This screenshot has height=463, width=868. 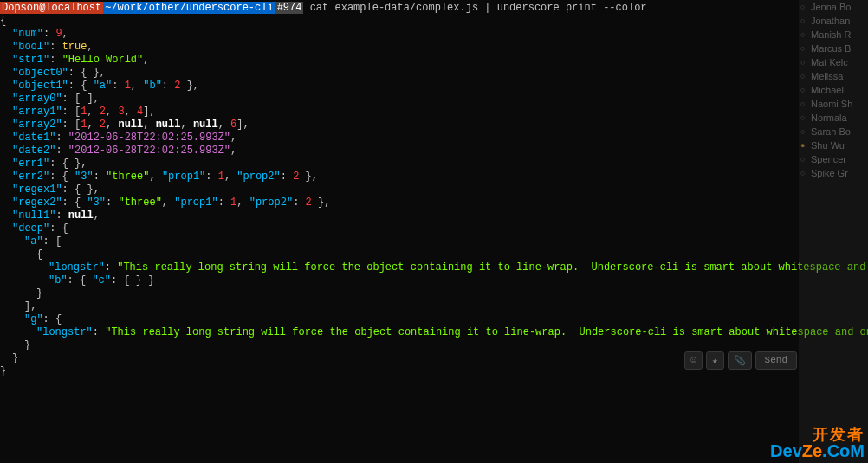 I want to click on row-regex2: "regex2": { "3": "three", "prop1": 1, "p…, so click(x=434, y=203).